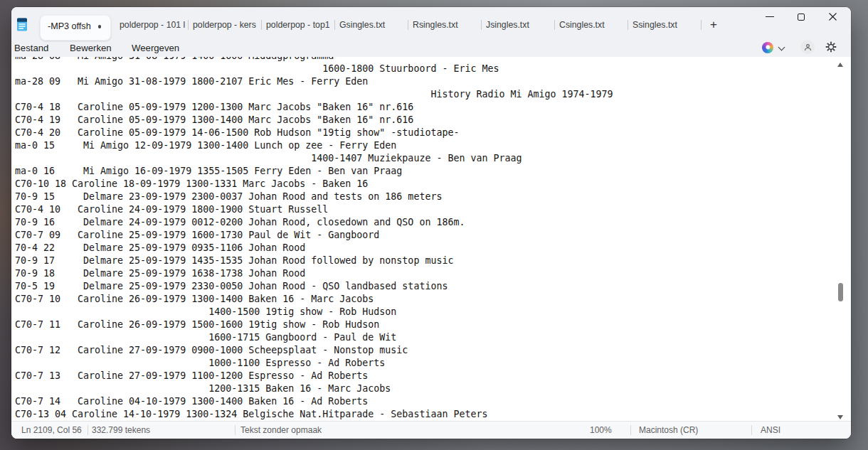 The image size is (868, 450). I want to click on tab-ssingles: Ssingles.txt, so click(665, 25).